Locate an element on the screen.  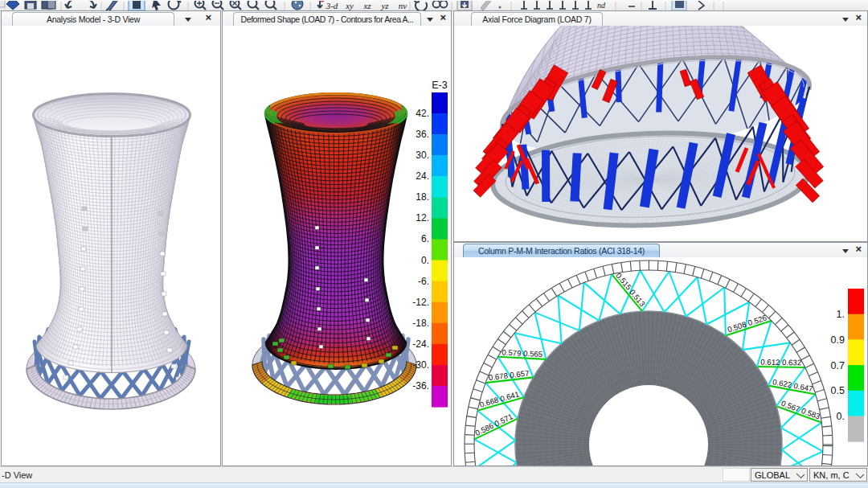
xz-view-icon: yz is located at coordinates (384, 6).